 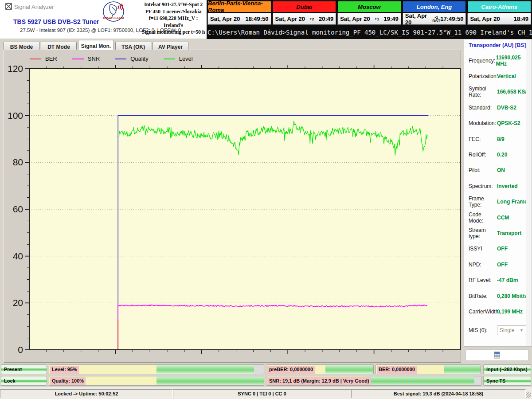 I want to click on meter-preber: preBER: 0,0000000, so click(x=320, y=369).